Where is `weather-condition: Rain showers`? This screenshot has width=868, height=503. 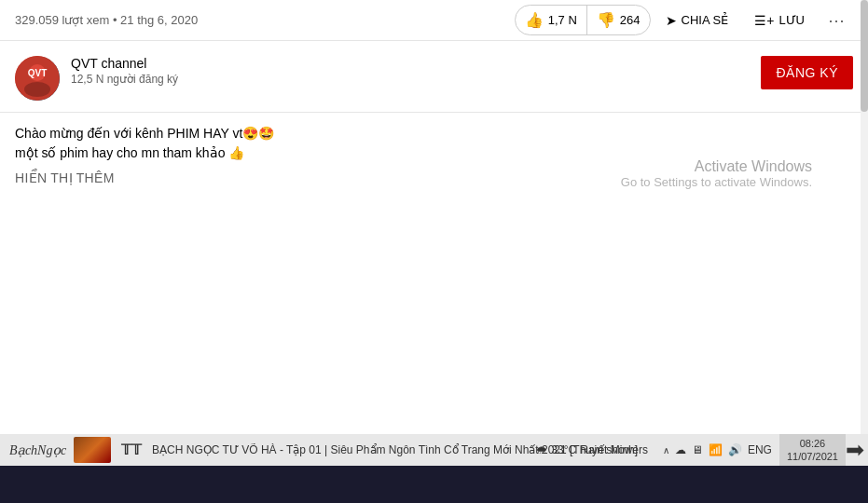
weather-condition: Rain showers is located at coordinates (613, 450).